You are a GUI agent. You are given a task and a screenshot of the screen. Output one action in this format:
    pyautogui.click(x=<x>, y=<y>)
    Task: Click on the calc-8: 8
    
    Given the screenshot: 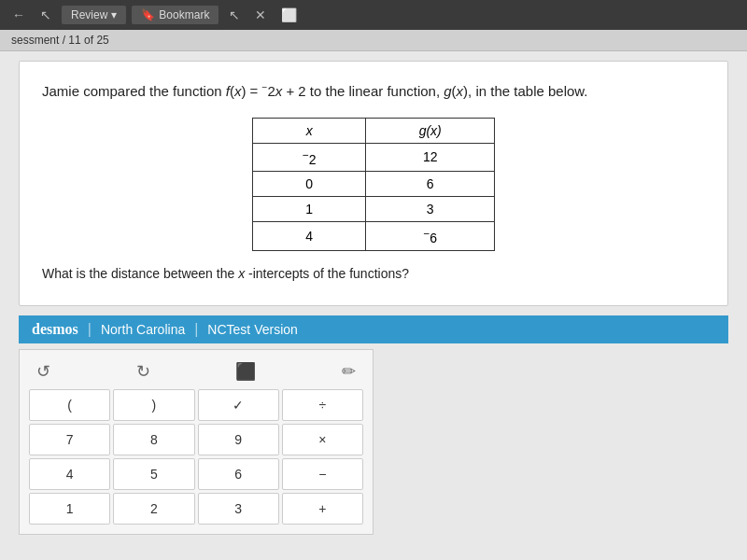 What is the action you would take?
    pyautogui.click(x=153, y=440)
    